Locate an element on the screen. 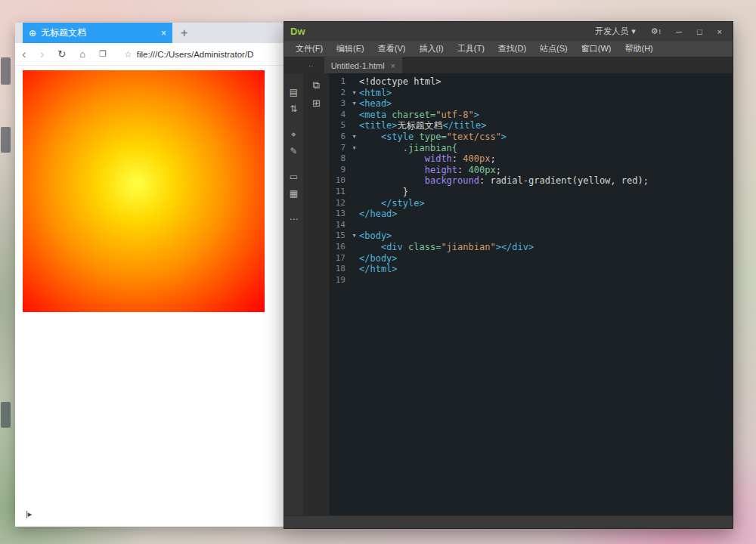 Image resolution: width=756 pixels, height=544 pixels. menu-item: 查看(V) is located at coordinates (392, 48).